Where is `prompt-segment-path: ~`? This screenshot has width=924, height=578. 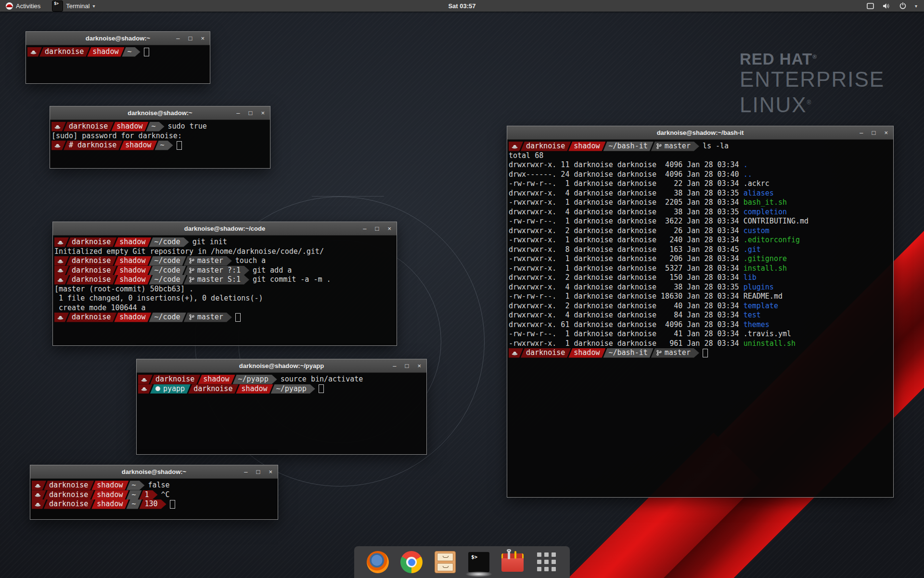 prompt-segment-path: ~ is located at coordinates (134, 495).